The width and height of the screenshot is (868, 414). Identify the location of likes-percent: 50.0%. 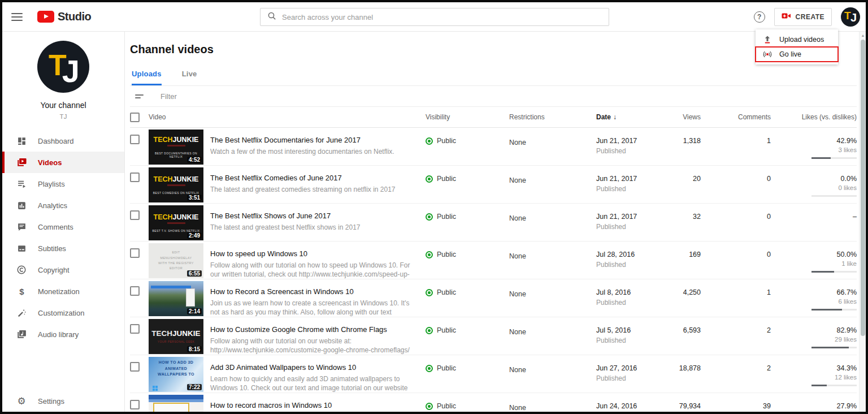
(814, 255).